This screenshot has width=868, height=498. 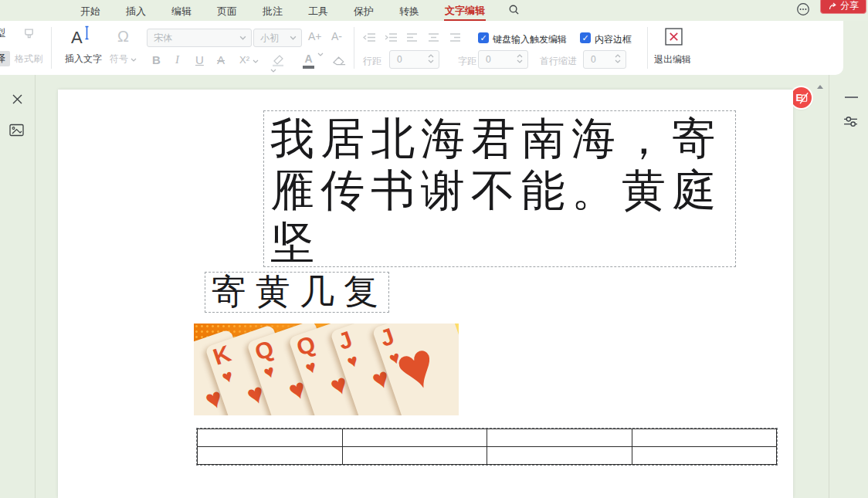 What do you see at coordinates (83, 59) in the screenshot?
I see `insert-text-label: 插入文字` at bounding box center [83, 59].